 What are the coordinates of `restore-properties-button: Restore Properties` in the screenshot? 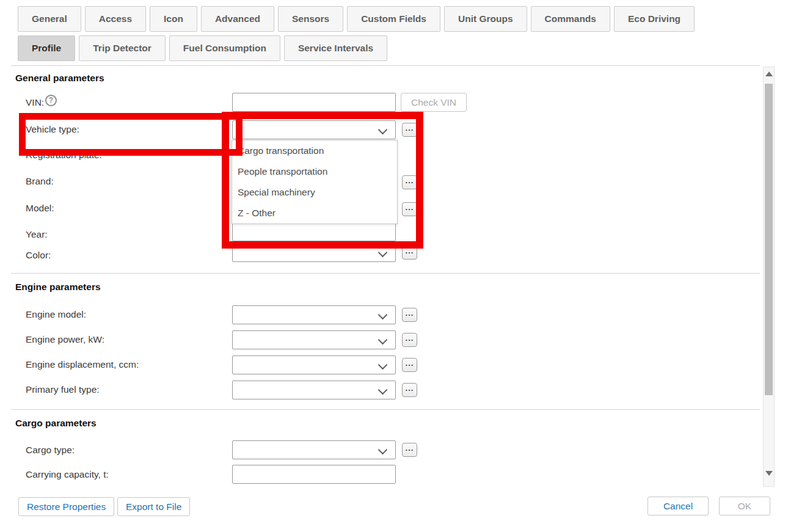 It's located at (66, 507).